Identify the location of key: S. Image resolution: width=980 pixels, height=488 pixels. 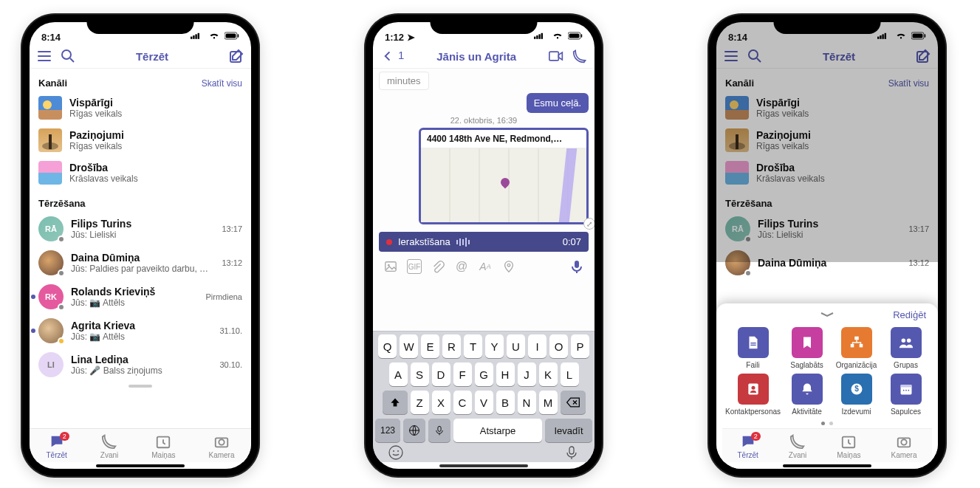
(419, 374).